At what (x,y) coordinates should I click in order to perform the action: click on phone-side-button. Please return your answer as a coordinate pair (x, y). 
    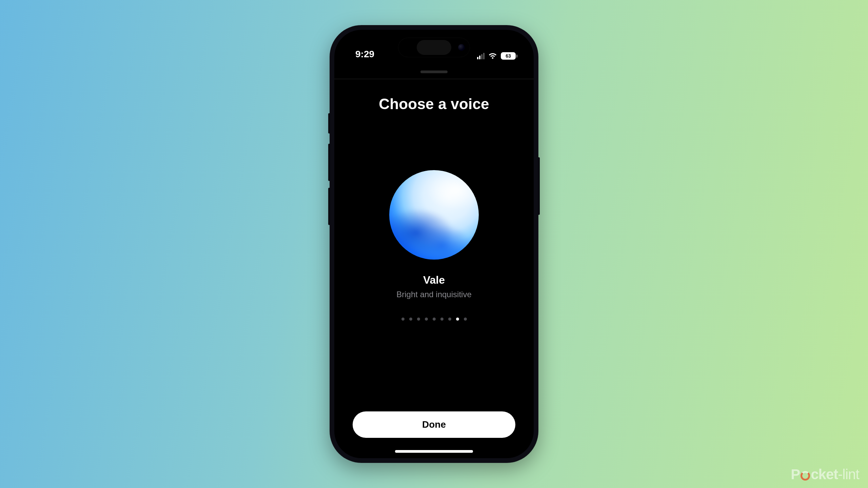
    Looking at the image, I should click on (329, 123).